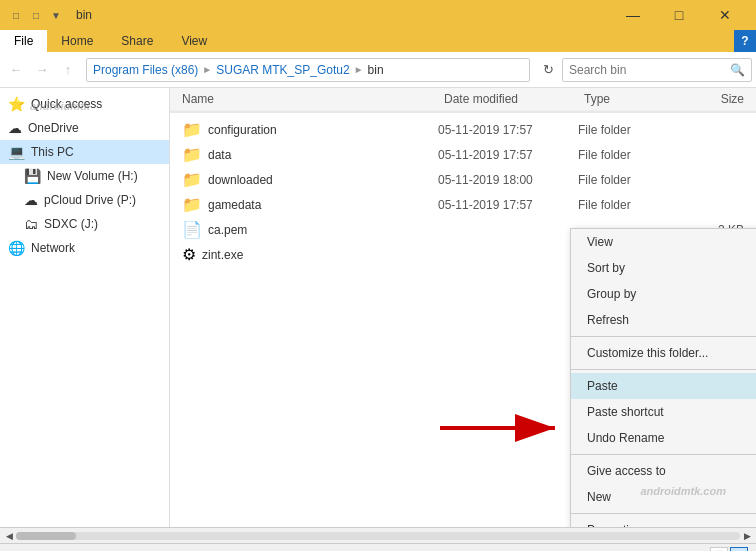  What do you see at coordinates (679, 15) in the screenshot?
I see `maximize-button: □` at bounding box center [679, 15].